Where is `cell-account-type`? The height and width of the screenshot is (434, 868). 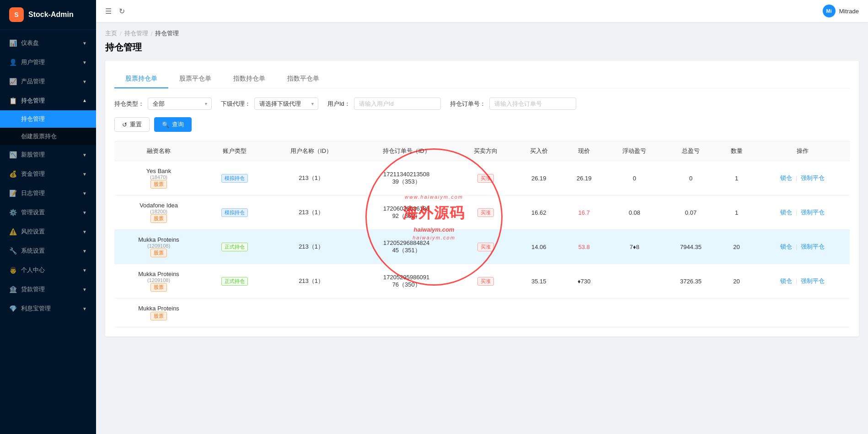
cell-account-type is located at coordinates (235, 313).